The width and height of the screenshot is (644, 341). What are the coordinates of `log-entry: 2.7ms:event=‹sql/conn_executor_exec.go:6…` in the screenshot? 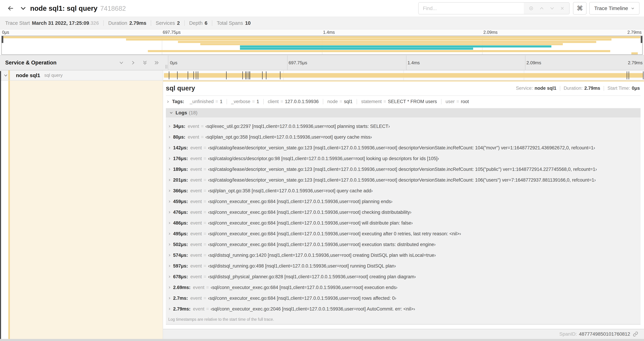 It's located at (403, 298).